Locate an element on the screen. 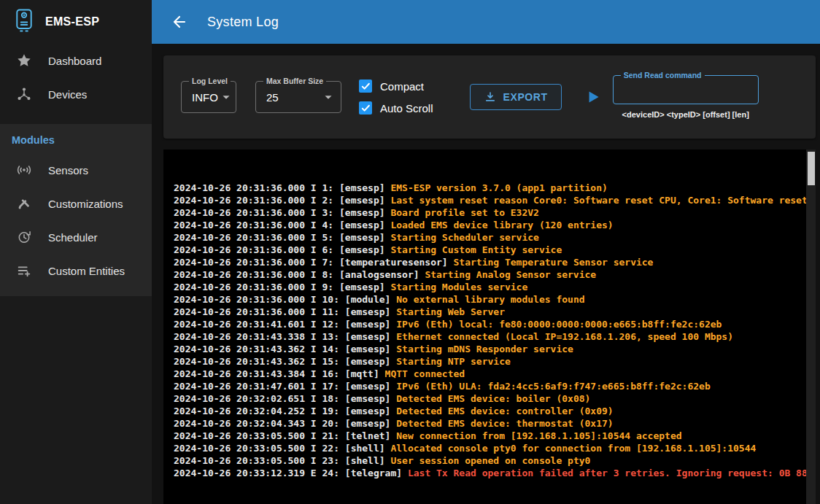  export-button: EXPORT is located at coordinates (516, 97).